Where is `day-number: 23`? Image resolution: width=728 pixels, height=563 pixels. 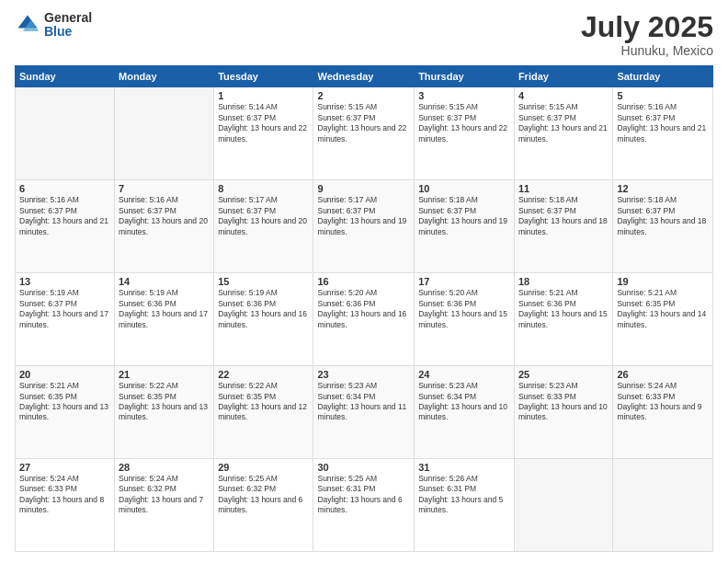 day-number: 23 is located at coordinates (364, 374).